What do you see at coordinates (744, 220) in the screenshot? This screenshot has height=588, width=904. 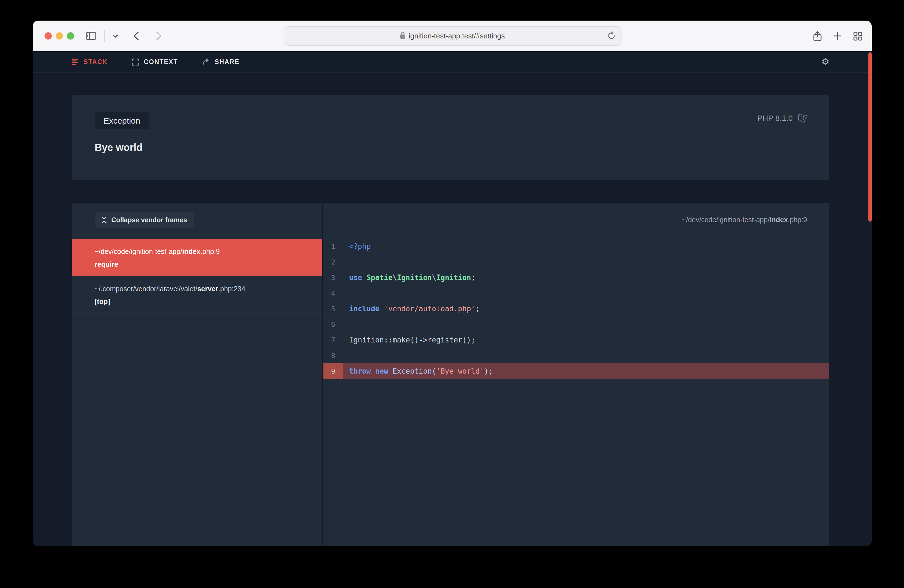 I see `code-file-path: ~/dev/code/ignition-test-app/index.php:9` at bounding box center [744, 220].